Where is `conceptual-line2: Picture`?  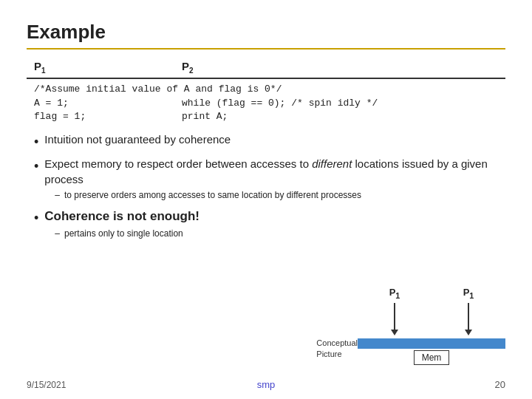 conceptual-line2: Picture is located at coordinates (329, 354).